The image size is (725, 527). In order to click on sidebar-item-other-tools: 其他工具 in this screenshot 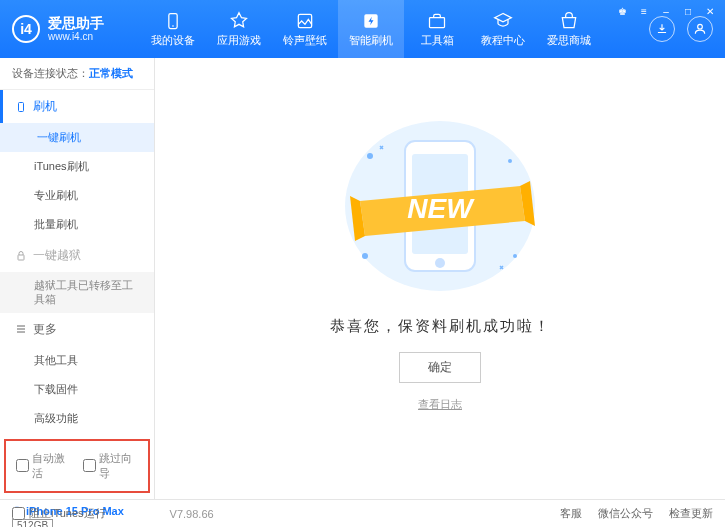, I will do `click(77, 360)`.